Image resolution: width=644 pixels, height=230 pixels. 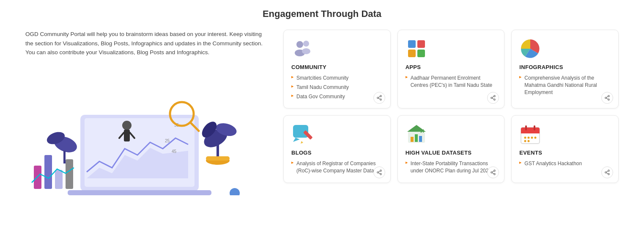 What do you see at coordinates (607, 172) in the screenshot?
I see `events-share-button` at bounding box center [607, 172].